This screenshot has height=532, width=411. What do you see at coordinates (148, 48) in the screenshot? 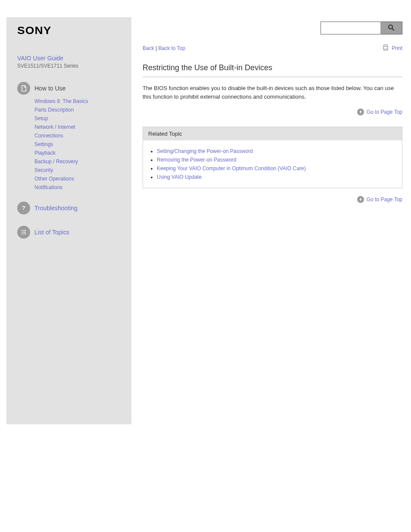
I see `breadcrumb-back: Back` at bounding box center [148, 48].